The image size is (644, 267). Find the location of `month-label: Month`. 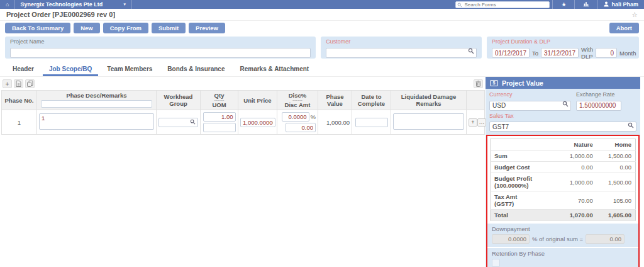

month-label: Month is located at coordinates (628, 53).